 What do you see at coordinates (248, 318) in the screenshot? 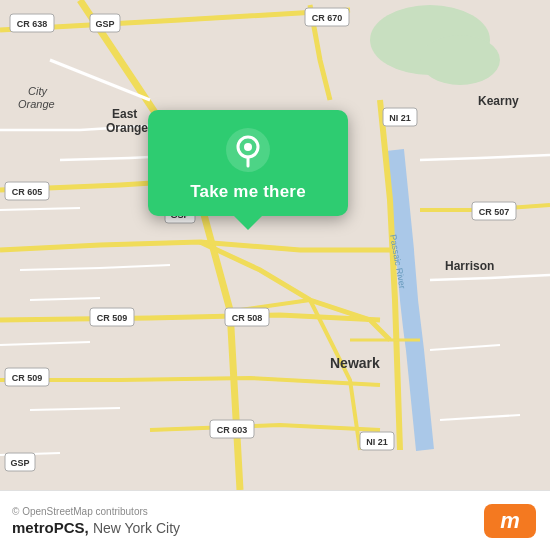
I see `svg-text: CR 508` at bounding box center [248, 318].